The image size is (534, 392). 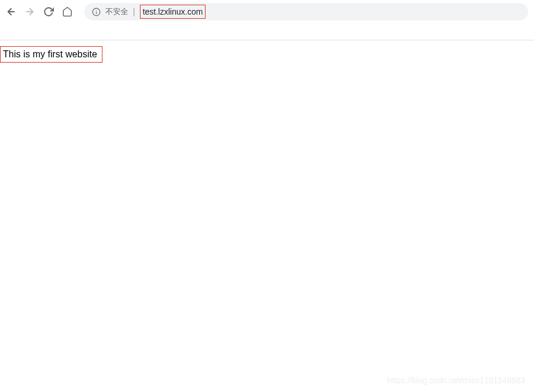 I want to click on url-highlight-box: test.lzxlinux.com, so click(x=173, y=12).